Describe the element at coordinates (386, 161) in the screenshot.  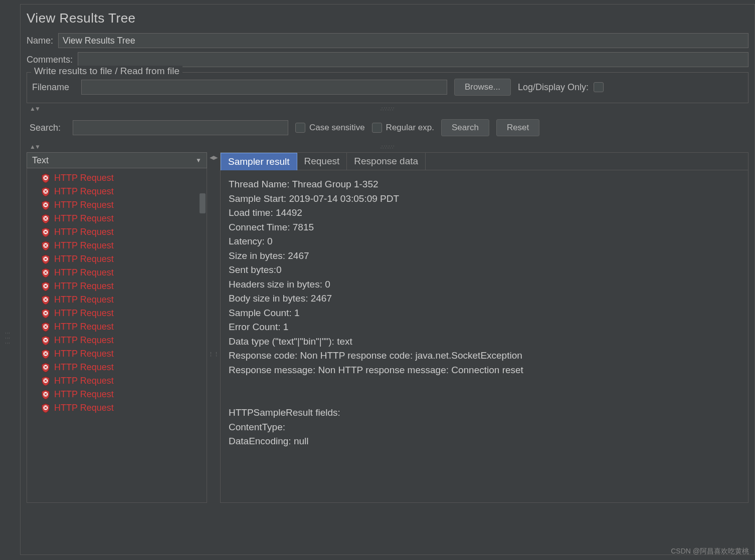
I see `tab-response-data: Response data` at that location.